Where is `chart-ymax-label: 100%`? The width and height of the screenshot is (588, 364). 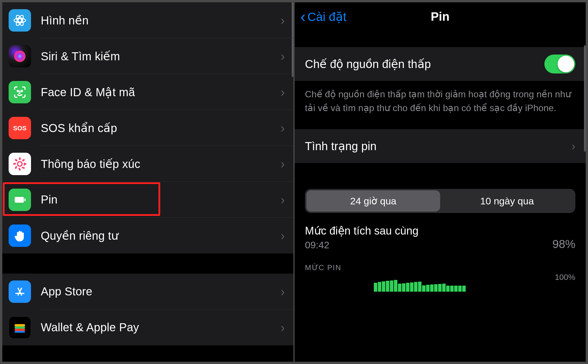 chart-ymax-label: 100% is located at coordinates (565, 277).